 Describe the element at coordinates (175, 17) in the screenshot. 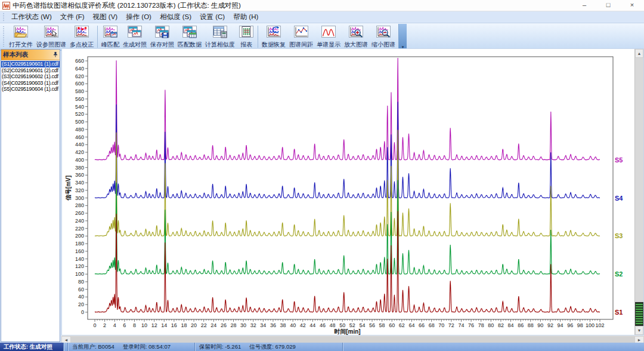

I see `menu-similarity: 相似度 (S)` at that location.